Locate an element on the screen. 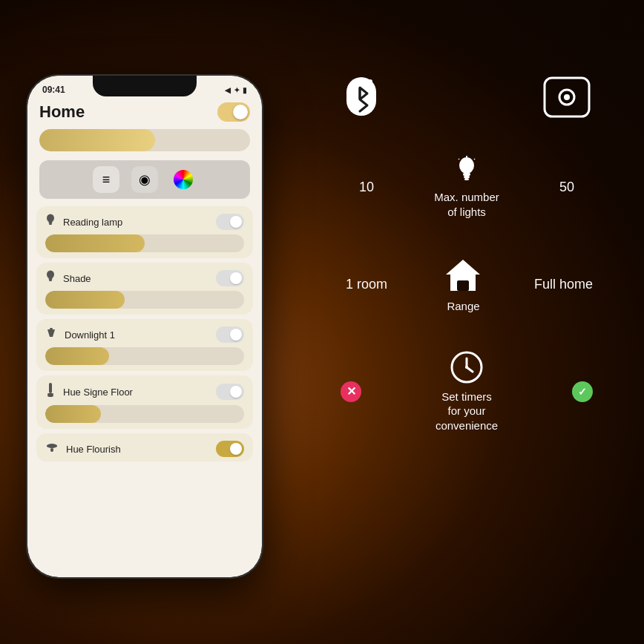 The height and width of the screenshot is (644, 644). light-slider-reading is located at coordinates (145, 243).